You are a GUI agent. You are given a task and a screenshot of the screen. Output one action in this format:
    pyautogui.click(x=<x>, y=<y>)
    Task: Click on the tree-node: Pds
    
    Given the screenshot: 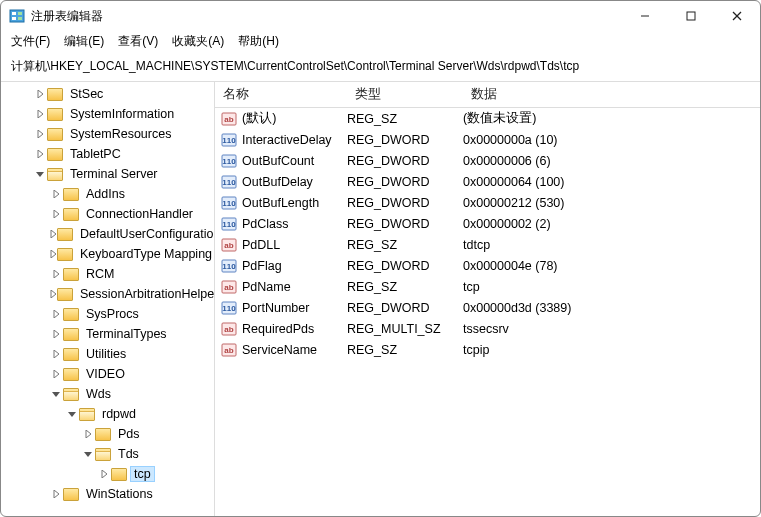 What is the action you would take?
    pyautogui.click(x=148, y=434)
    